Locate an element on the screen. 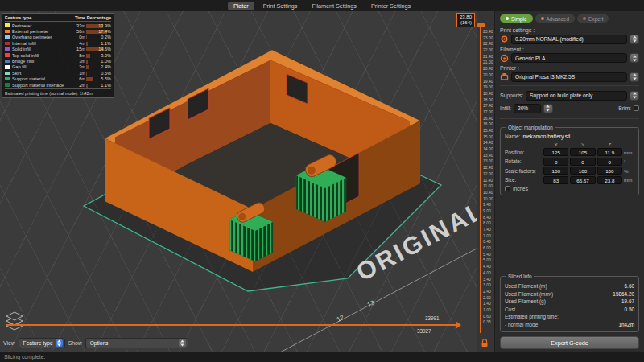  horizontal-move-slider is located at coordinates (231, 325).